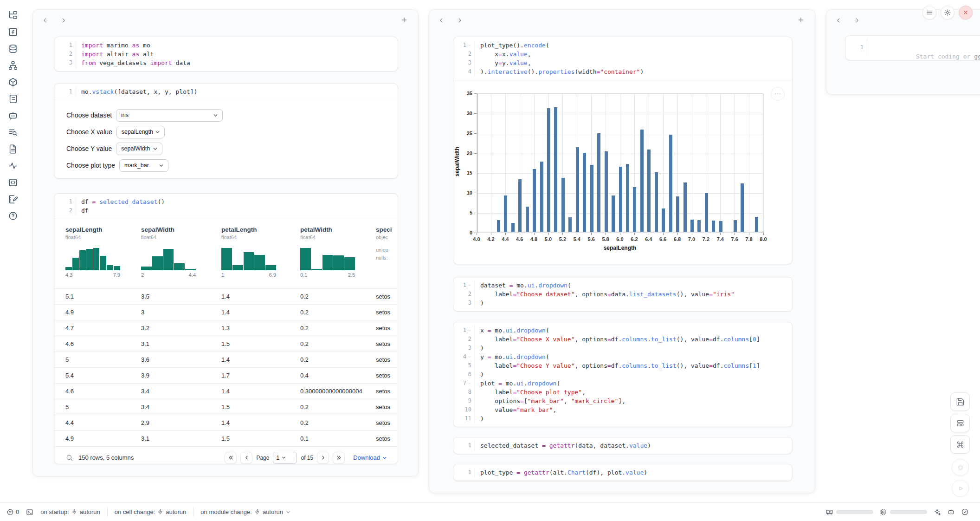 This screenshot has height=521, width=980. I want to click on table-row: 4.93.11.50.1setos, so click(226, 438).